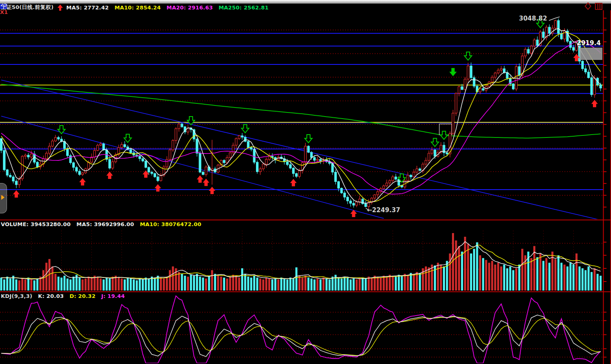 The height and width of the screenshot is (364, 611). Describe the element at coordinates (589, 43) in the screenshot. I see `current-price-annotation: 2919.4` at that location.